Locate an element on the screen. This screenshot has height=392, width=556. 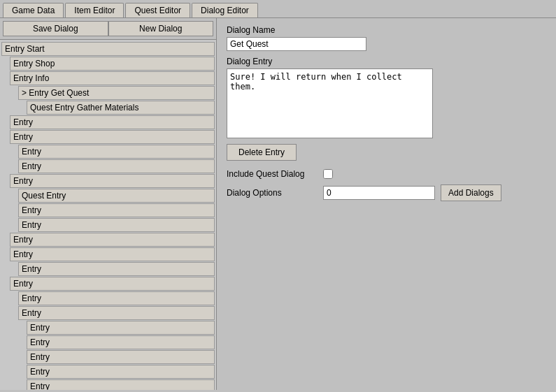
dialog-name-input is located at coordinates (297, 44).